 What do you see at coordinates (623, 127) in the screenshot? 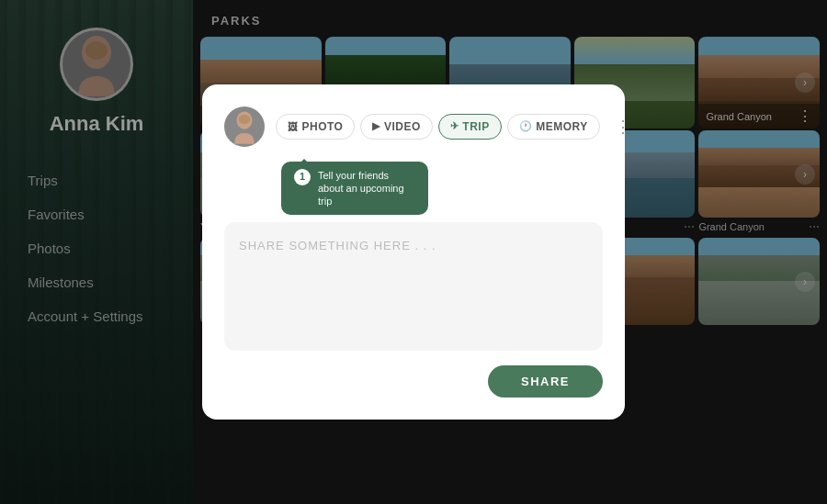
I see `modal-more-button: ⋮` at bounding box center [623, 127].